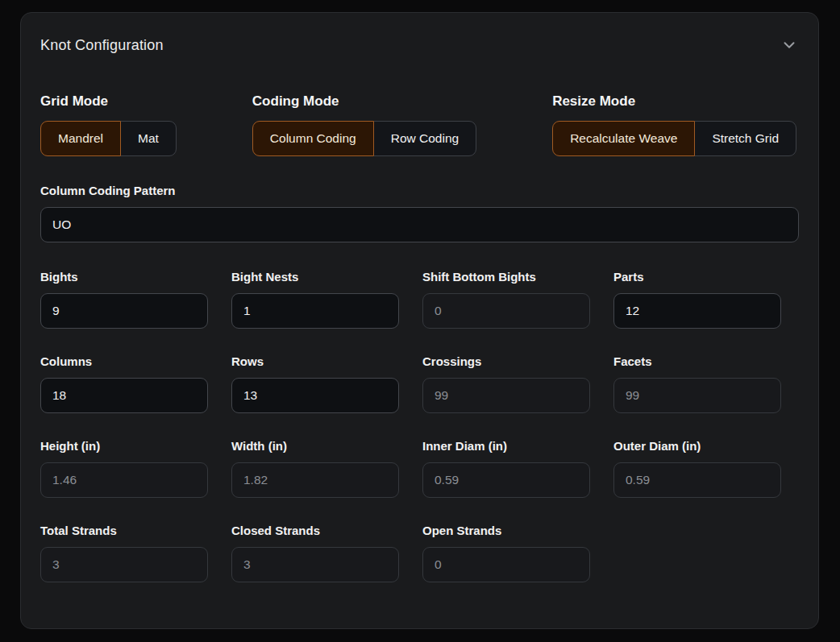  What do you see at coordinates (108, 125) in the screenshot?
I see `grid-mode-group: Grid Mode Mandrel Mat` at bounding box center [108, 125].